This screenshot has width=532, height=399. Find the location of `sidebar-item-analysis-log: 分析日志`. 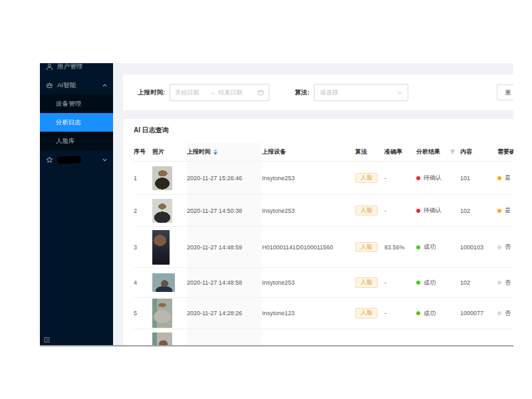

sidebar-item-analysis-log: 分析日志 is located at coordinates (76, 122).